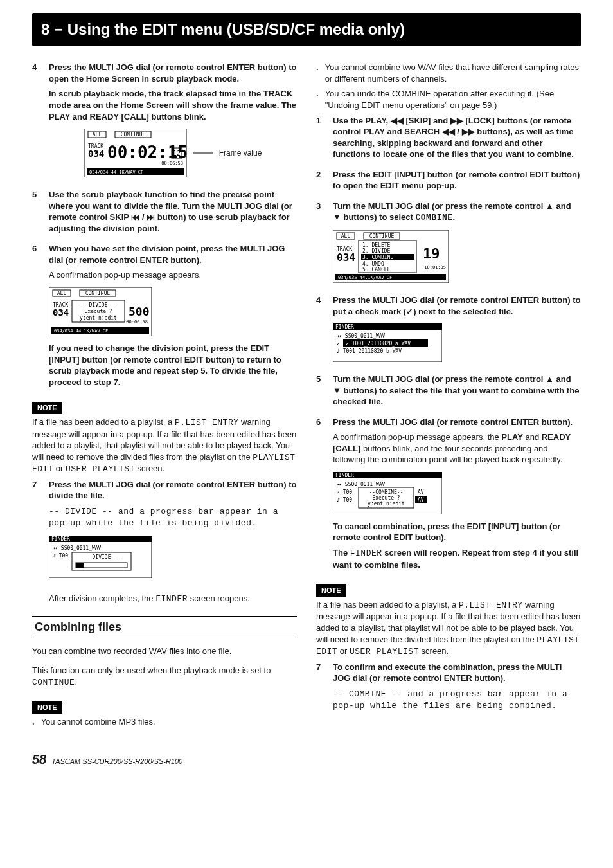 The image size is (613, 868). I want to click on svg-text: 10:01:05, so click(435, 267).